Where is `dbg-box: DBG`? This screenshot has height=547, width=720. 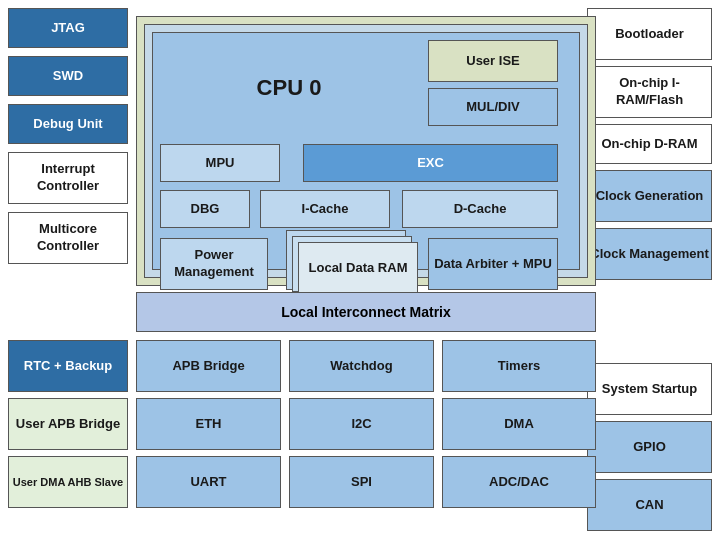 dbg-box: DBG is located at coordinates (205, 209).